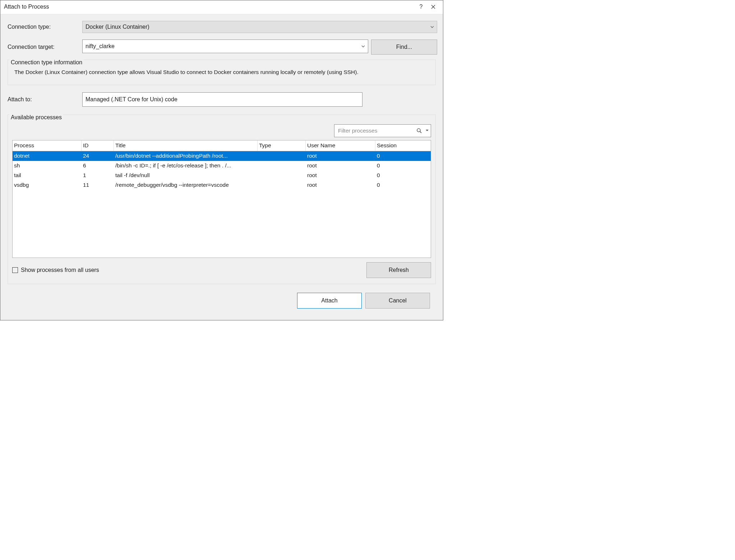 The image size is (735, 560). Describe the element at coordinates (44, 27) in the screenshot. I see `connection-type-label: Connection type:` at that location.